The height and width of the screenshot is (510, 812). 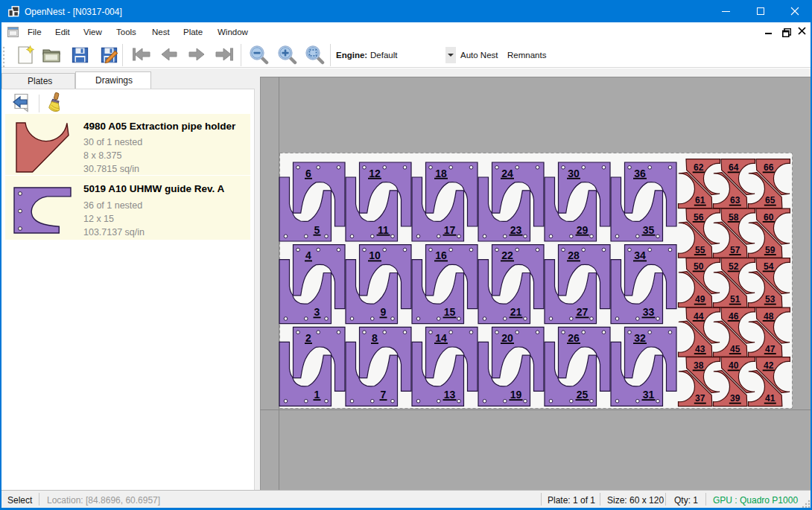 What do you see at coordinates (516, 312) in the screenshot?
I see `svg-text: 21` at bounding box center [516, 312].